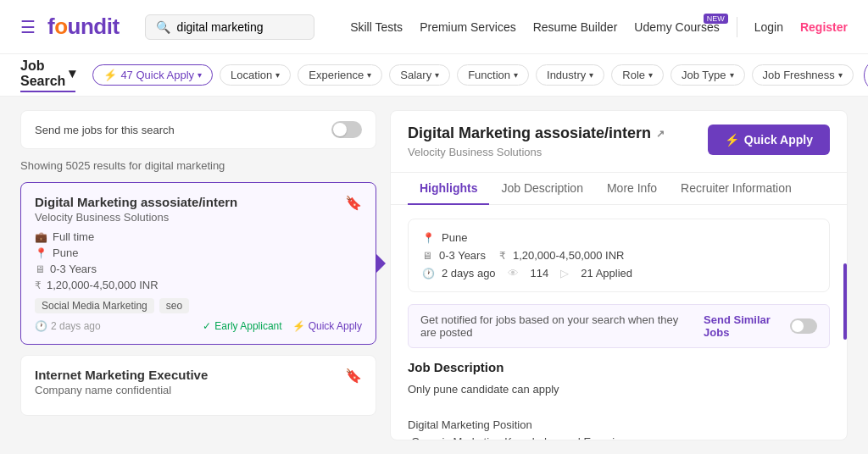 The width and height of the screenshot is (868, 454). Describe the element at coordinates (493, 75) in the screenshot. I see `function-filter: Function ▾` at that location.